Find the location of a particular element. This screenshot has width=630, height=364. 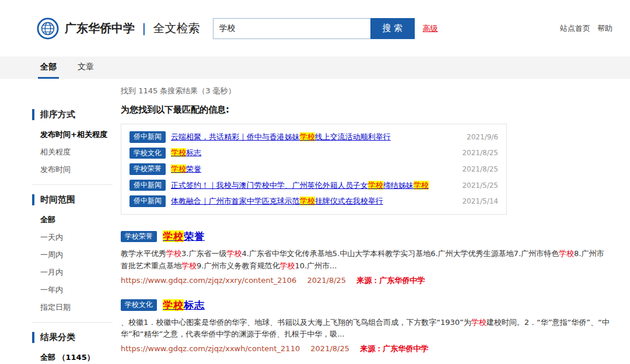

app-name: 全文检索 is located at coordinates (177, 28).